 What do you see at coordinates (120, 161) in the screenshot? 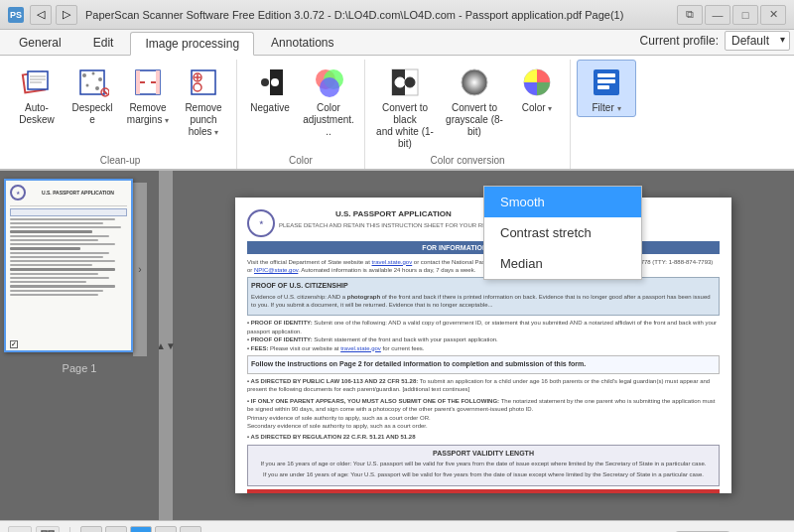
I see `cleanup-group-label: Clean-up` at bounding box center [120, 161].